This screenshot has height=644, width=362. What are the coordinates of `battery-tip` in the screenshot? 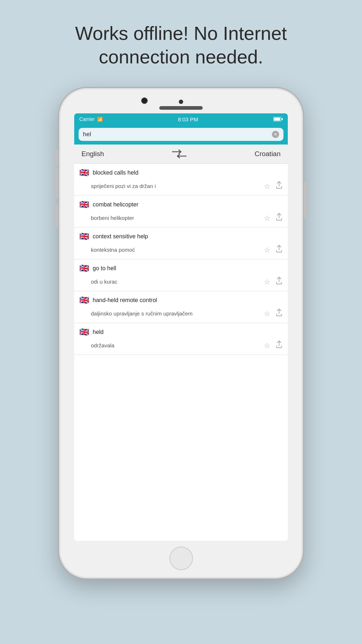 It's located at (282, 119).